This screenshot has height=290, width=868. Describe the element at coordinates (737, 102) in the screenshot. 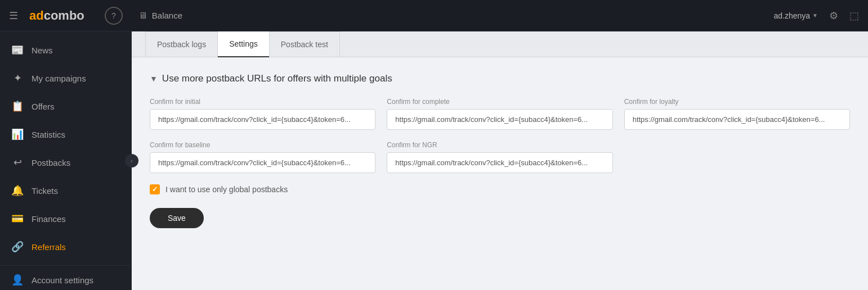

I see `label-loyalty: Confirm for loyalty` at that location.